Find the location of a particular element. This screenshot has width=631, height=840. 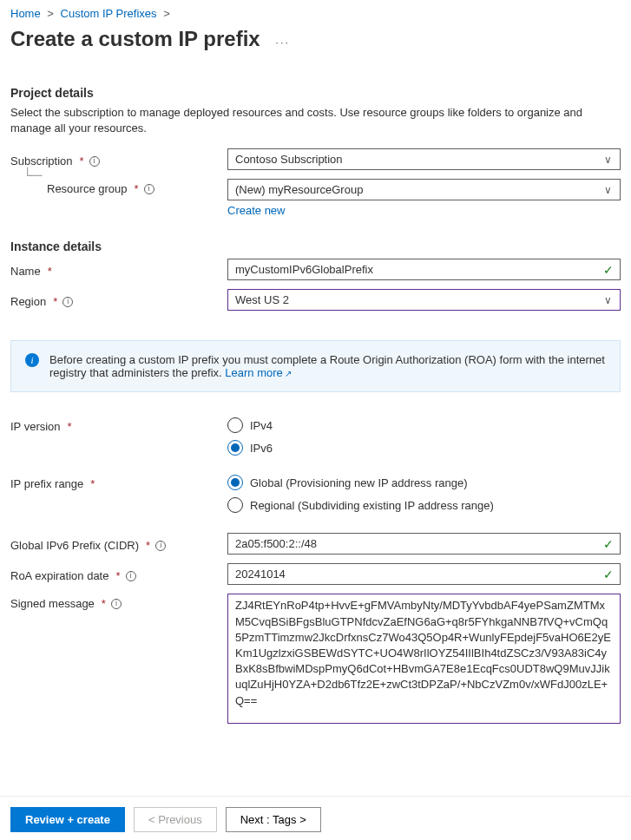

review-create-button: Review + create is located at coordinates (68, 819).